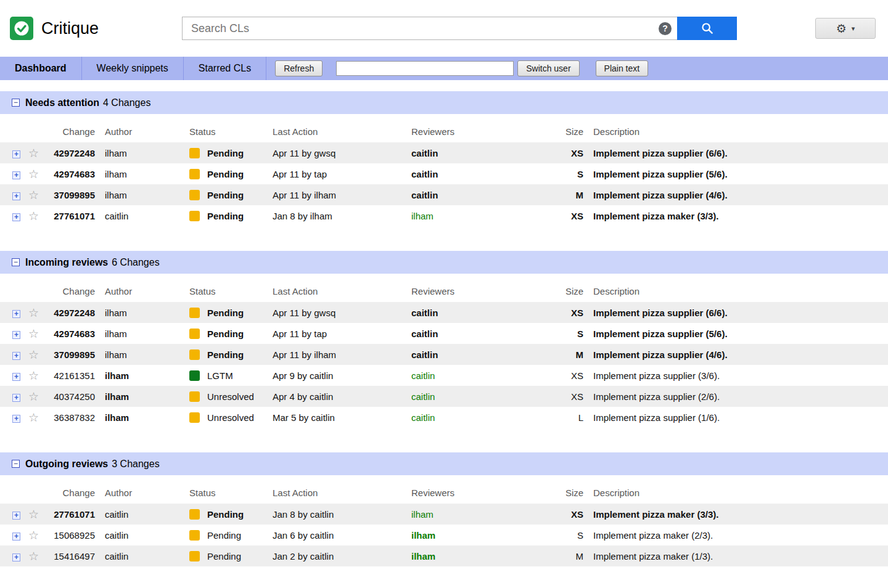 This screenshot has width=888, height=588. What do you see at coordinates (444, 417) in the screenshot?
I see `cl-row: +☆36387832ilhamUnresolvedMar 5 by caitli…` at bounding box center [444, 417].